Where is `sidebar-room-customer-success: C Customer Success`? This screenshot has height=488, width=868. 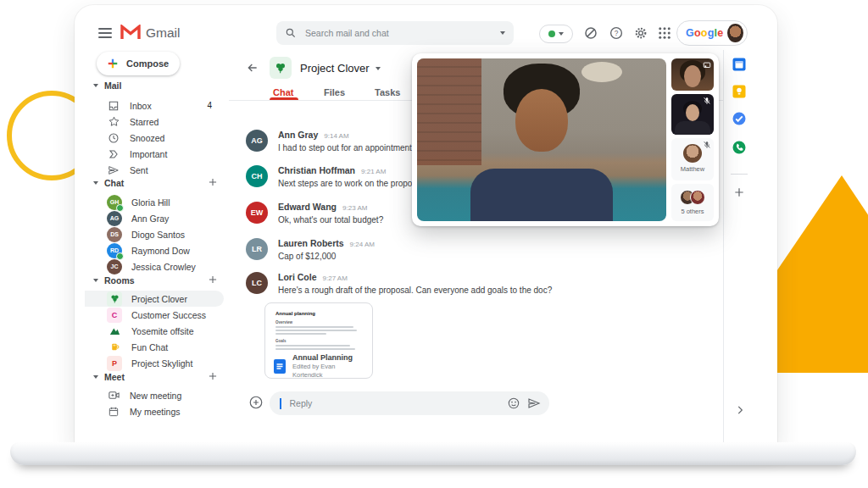 sidebar-room-customer-success: C Customer Success is located at coordinates (154, 315).